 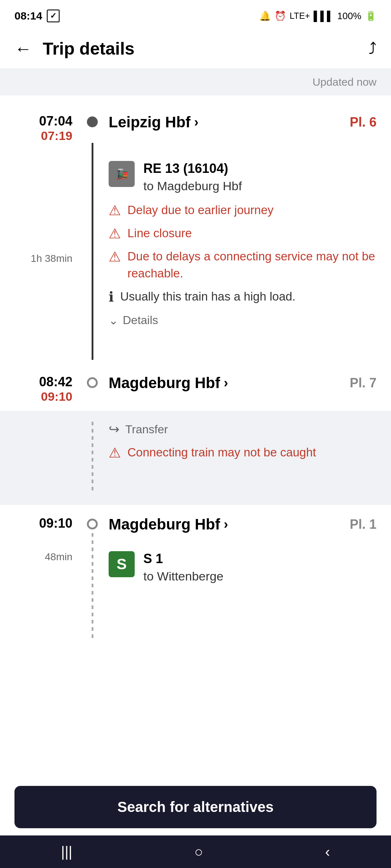 I want to click on app-bar: ← Trip details ⤴, so click(x=196, y=49).